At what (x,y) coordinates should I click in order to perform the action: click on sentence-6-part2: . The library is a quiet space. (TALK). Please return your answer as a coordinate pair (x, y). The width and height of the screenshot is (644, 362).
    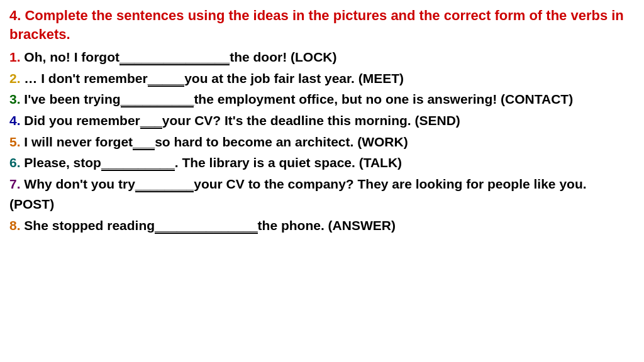
    Looking at the image, I should click on (288, 162).